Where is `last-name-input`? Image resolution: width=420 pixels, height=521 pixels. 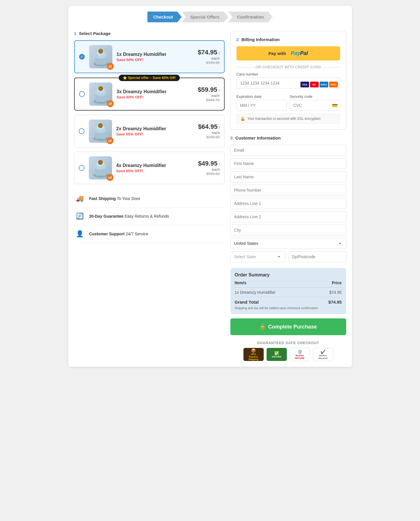
last-name-input is located at coordinates (288, 177).